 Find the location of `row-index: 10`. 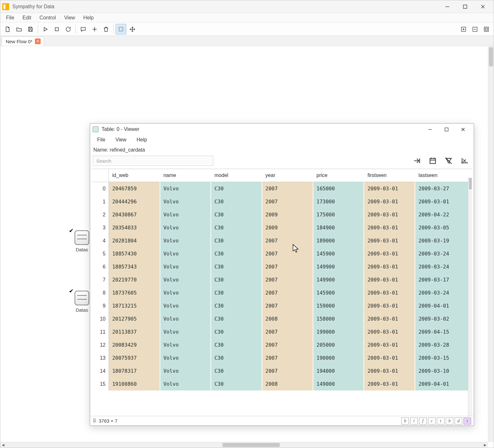

row-index: 10 is located at coordinates (100, 319).